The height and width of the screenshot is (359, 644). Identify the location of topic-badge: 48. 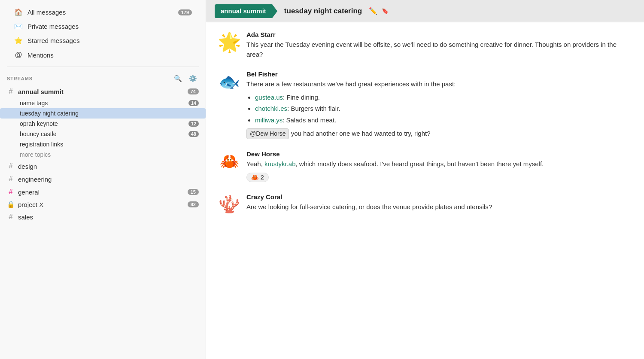
(194, 134).